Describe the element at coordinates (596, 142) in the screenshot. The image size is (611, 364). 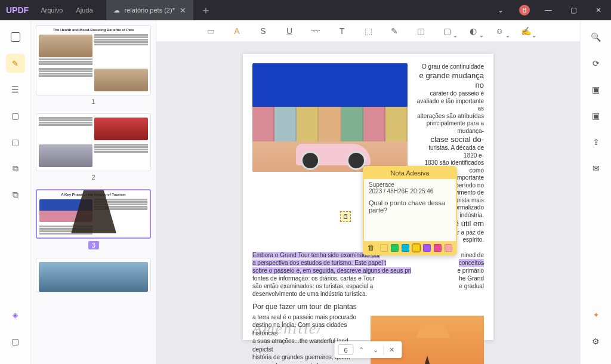
I see `share-icon` at that location.